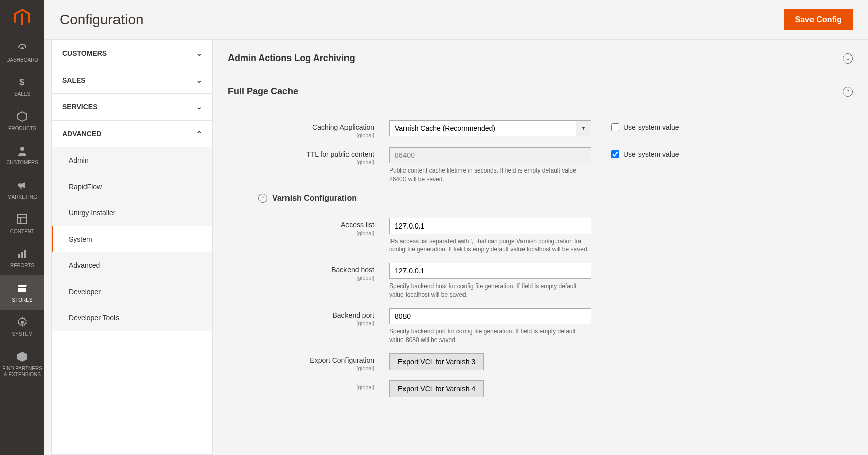 The image size is (868, 455). What do you see at coordinates (551, 129) in the screenshot?
I see `row-caching-app: Caching Application [global] ▼ Use syste…` at bounding box center [551, 129].